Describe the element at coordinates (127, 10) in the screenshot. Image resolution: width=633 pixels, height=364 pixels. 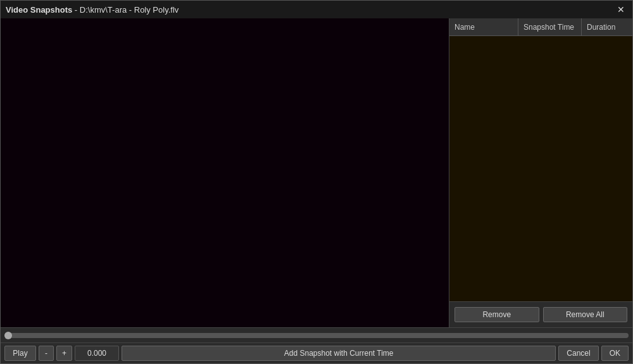
I see `window-title-subtitle: - D:\kmv\T-ara - Roly Poly.flv` at that location.